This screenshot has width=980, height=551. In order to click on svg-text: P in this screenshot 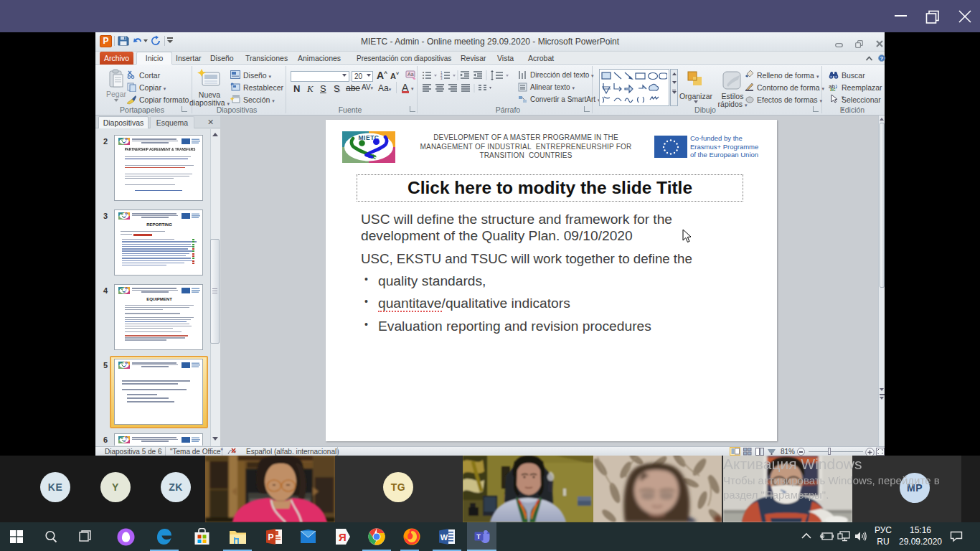, I will do `click(271, 537)`.